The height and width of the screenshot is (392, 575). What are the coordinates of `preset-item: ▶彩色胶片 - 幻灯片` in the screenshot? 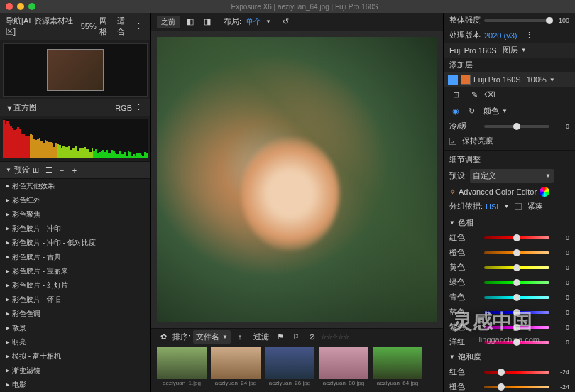 It's located at (75, 285).